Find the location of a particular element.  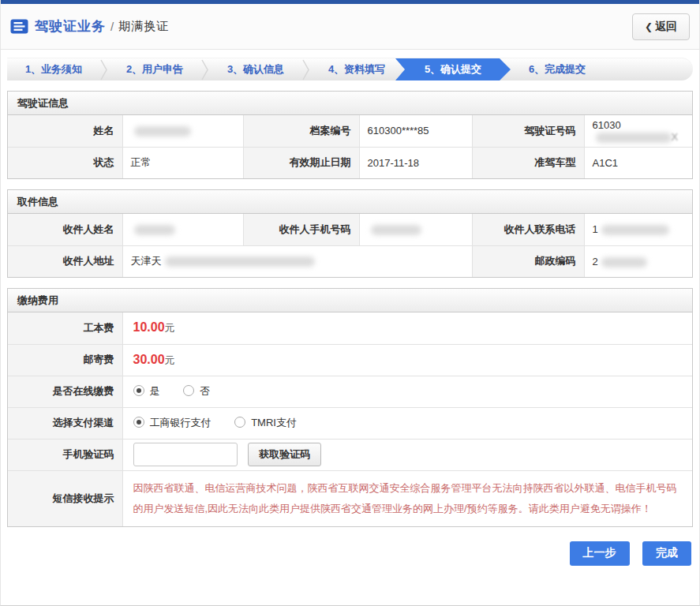

license-no-value: 61030X is located at coordinates (638, 131).